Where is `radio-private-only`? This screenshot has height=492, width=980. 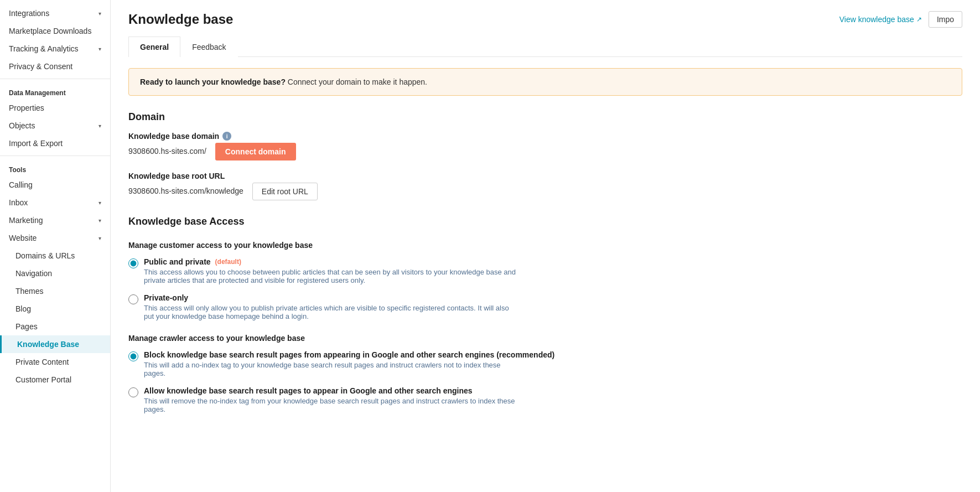 radio-private-only is located at coordinates (133, 299).